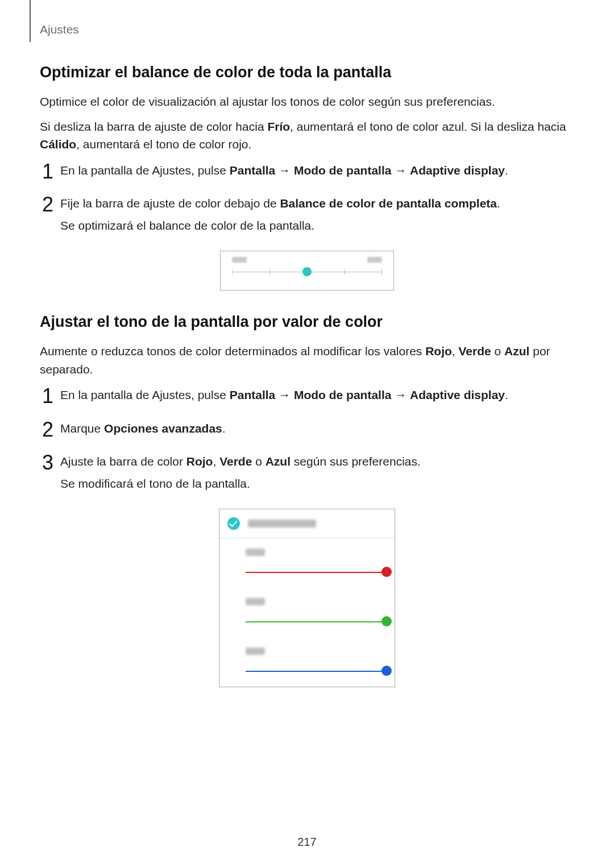  I want to click on bold-opciones: Opciones avanzadas, so click(163, 429).